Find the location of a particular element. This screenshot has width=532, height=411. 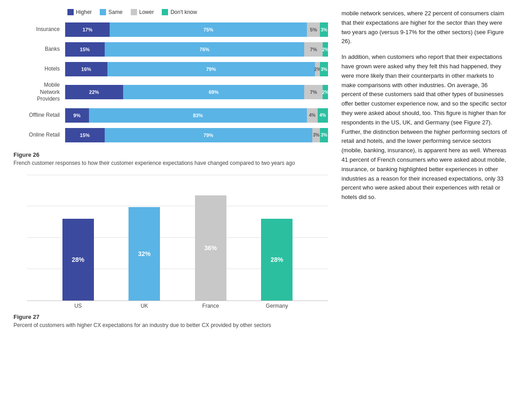

bar-row: Online Retail15%79%3%3% is located at coordinates (171, 135).